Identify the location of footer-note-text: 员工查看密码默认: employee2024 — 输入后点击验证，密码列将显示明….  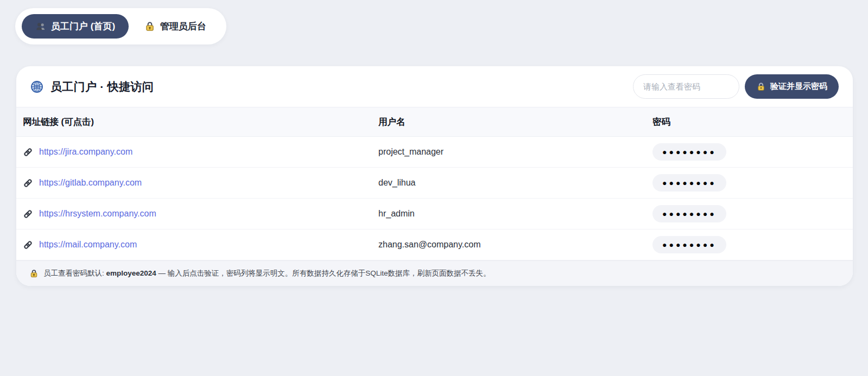
(267, 273).